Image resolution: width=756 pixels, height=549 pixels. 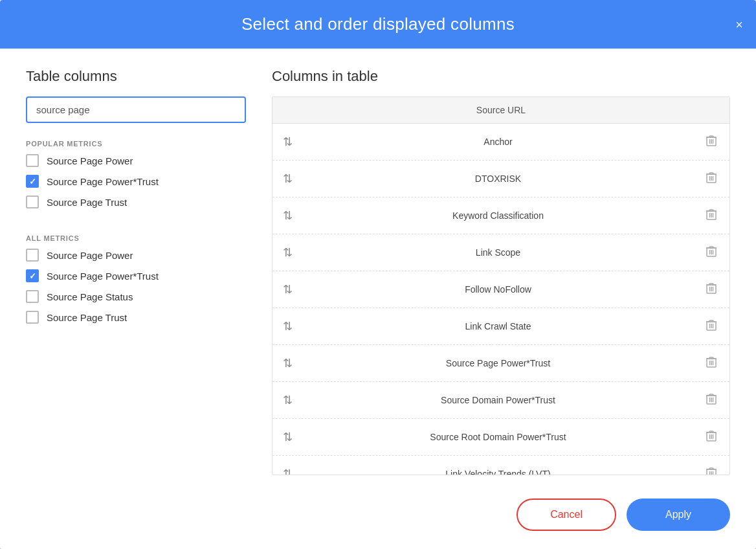 I want to click on search-input, so click(x=136, y=110).